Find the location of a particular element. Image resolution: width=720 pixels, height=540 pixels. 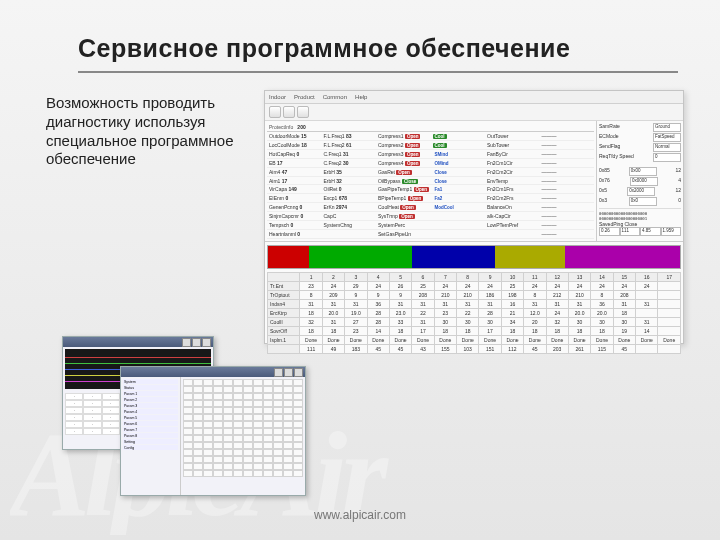

app-toolbar is located at coordinates (474, 112).